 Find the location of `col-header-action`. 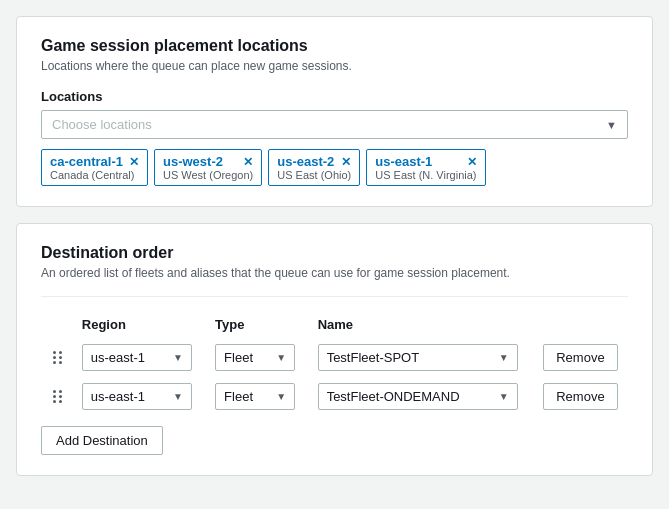

col-header-action is located at coordinates (582, 324).